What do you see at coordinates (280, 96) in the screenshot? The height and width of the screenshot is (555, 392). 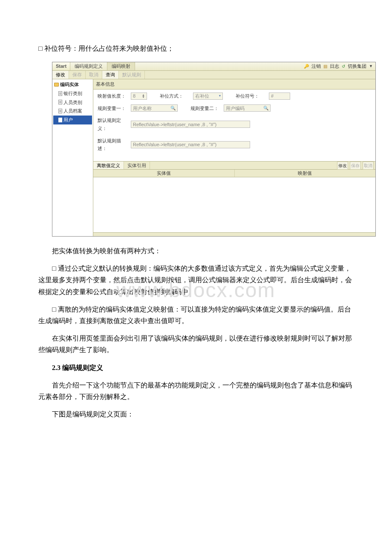 I see `input-fill-char: #` at bounding box center [280, 96].